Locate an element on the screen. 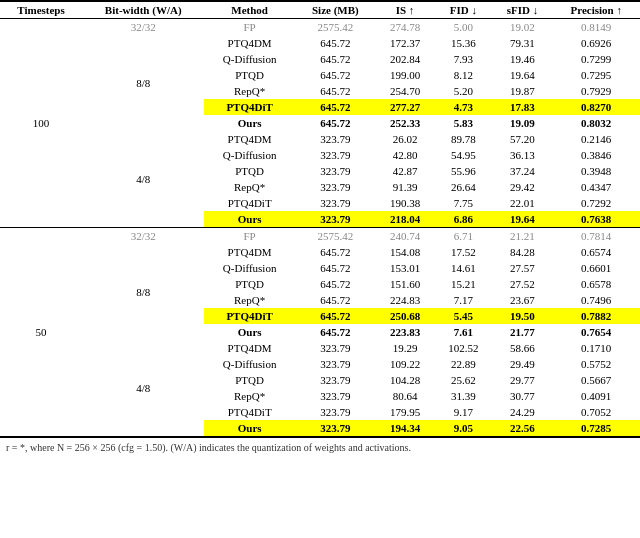  sfid-cell: 37.24 is located at coordinates (522, 171).